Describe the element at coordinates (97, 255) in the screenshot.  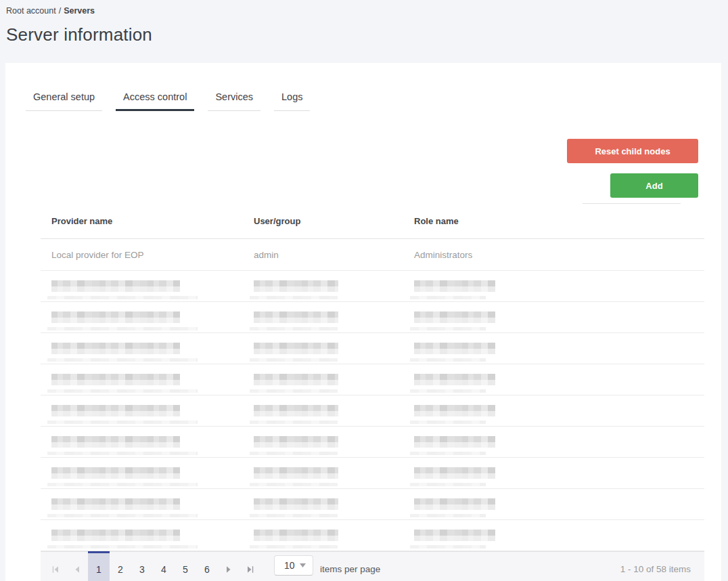
I see `provider-name-text: Local provider for EOP` at that location.